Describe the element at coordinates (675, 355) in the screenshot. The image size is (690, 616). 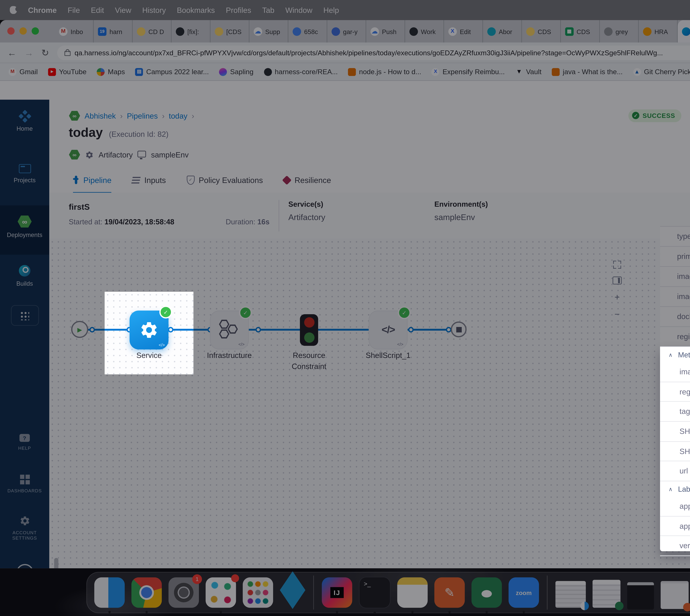
I see `metadata-section-header: ∧ Metadata` at that location.